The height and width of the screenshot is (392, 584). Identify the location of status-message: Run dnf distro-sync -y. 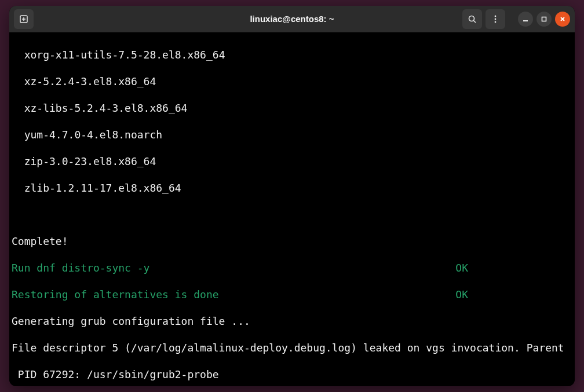
(81, 268).